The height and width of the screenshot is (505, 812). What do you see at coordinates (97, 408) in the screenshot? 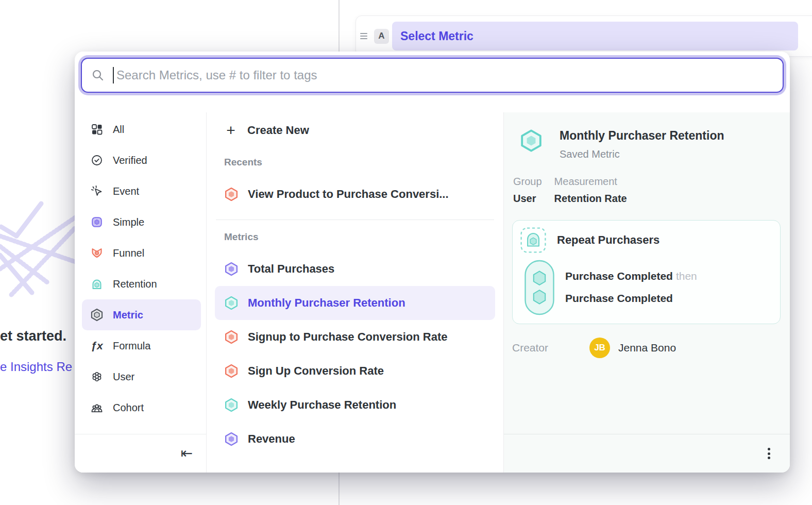
I see `cohort-people-icon` at bounding box center [97, 408].